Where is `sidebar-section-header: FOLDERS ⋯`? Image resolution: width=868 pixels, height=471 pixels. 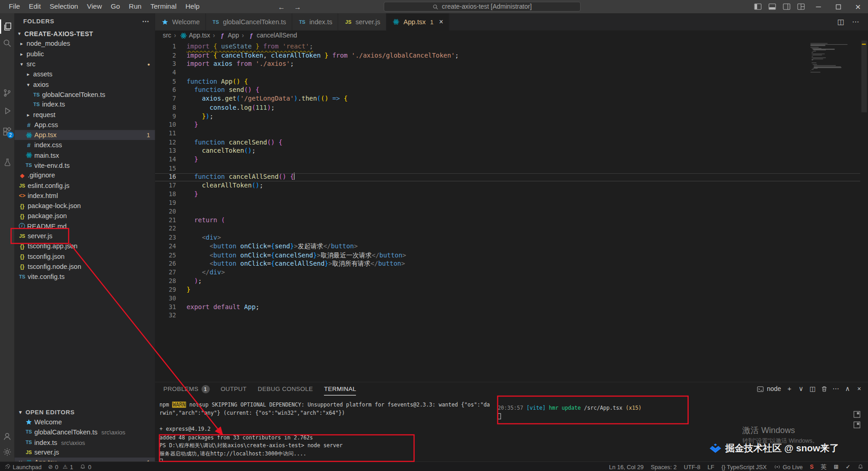 sidebar-section-header: FOLDERS ⋯ is located at coordinates (84, 21).